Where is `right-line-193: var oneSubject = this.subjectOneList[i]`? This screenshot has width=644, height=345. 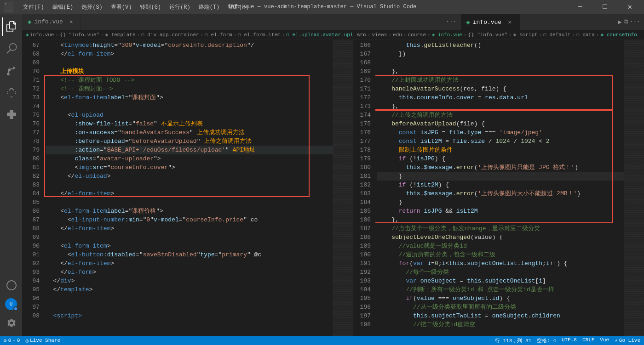
right-line-193: var oneSubject = this.subjectOneList[i] is located at coordinates (500, 281).